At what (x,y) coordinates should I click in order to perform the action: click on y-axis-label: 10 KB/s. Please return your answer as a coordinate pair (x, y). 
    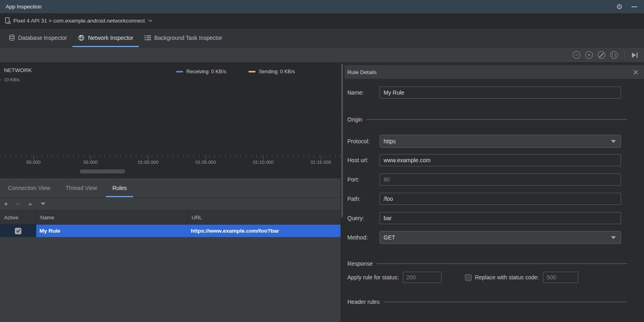
    Looking at the image, I should click on (12, 80).